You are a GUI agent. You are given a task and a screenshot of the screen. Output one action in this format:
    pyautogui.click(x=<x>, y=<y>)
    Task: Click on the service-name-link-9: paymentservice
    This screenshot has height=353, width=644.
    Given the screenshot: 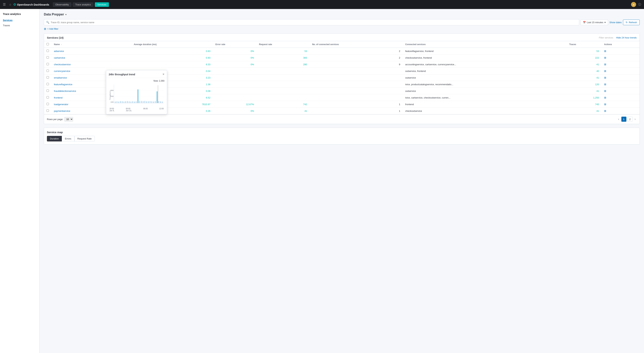 What is the action you would take?
    pyautogui.click(x=62, y=111)
    